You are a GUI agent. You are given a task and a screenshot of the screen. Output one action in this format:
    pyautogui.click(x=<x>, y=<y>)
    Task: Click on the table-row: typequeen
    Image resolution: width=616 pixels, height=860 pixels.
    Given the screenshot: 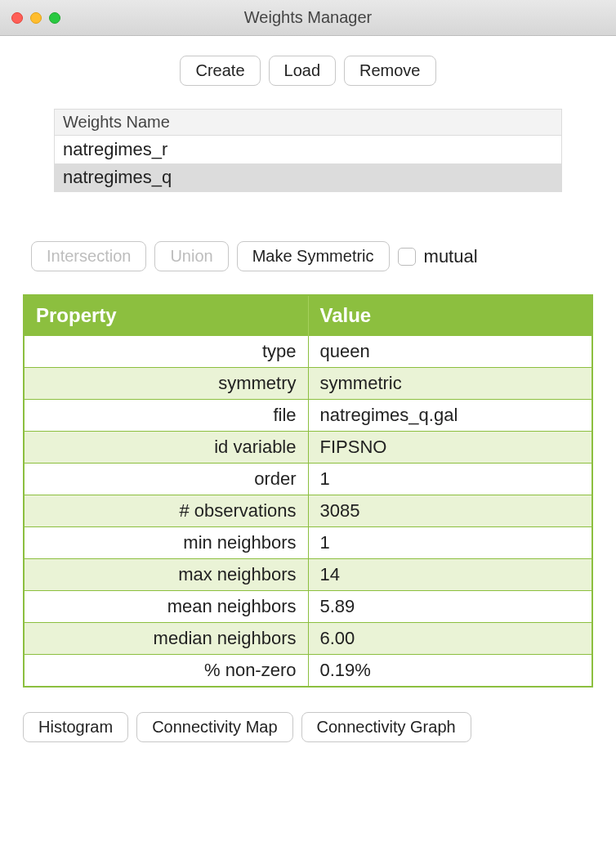 What is the action you would take?
    pyautogui.click(x=308, y=352)
    